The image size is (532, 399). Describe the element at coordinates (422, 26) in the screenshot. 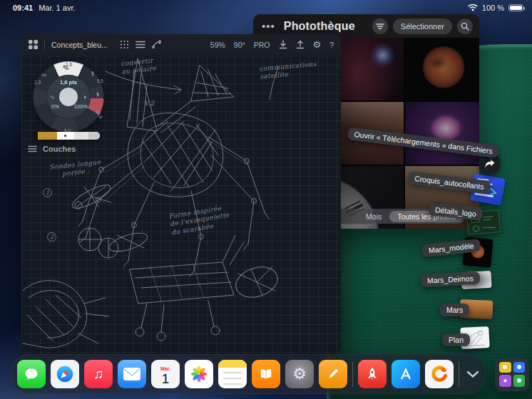

I see `select-button: Sélectionner` at that location.